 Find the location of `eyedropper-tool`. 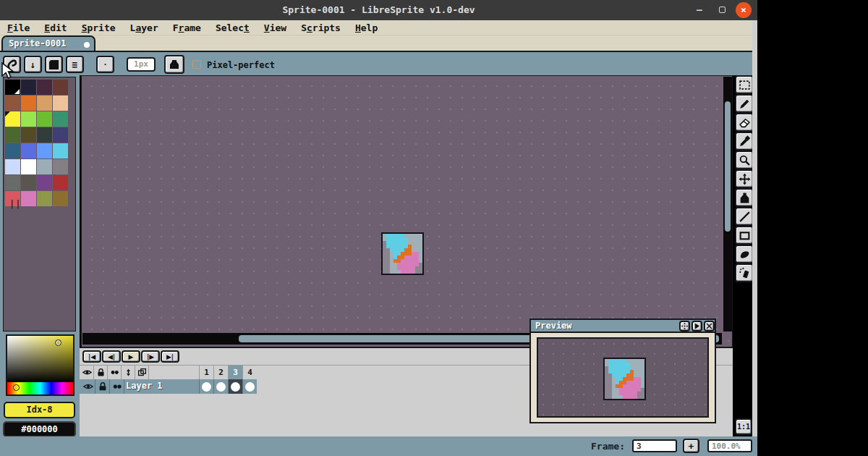

eyedropper-tool is located at coordinates (744, 141).